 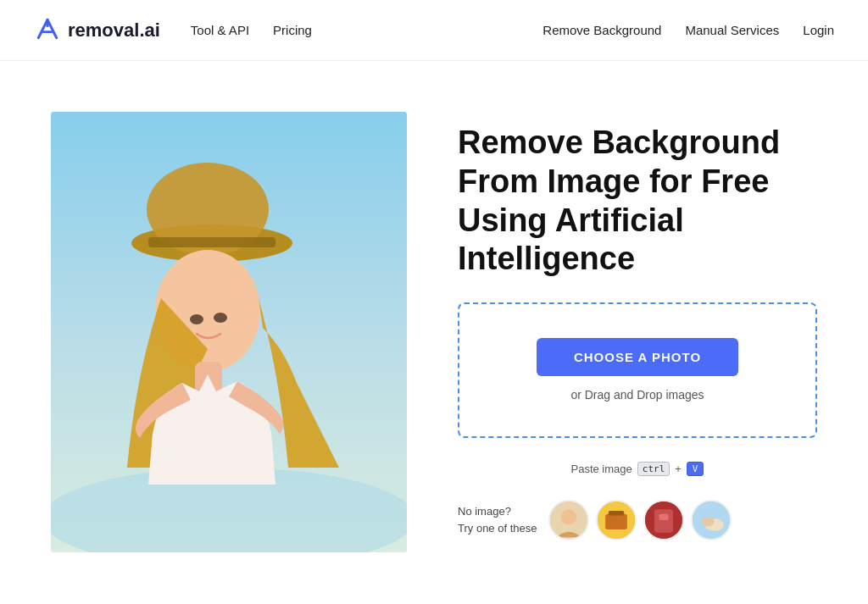 What do you see at coordinates (819, 30) in the screenshot?
I see `nav-link-login: Login` at bounding box center [819, 30].